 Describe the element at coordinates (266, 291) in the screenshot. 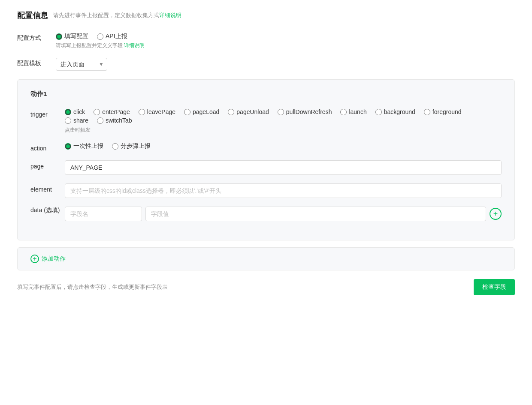

I see `footer-hint-row: 填写完事件配置后，请点击检查字段，生成或更新事件字段表 检查字段` at that location.